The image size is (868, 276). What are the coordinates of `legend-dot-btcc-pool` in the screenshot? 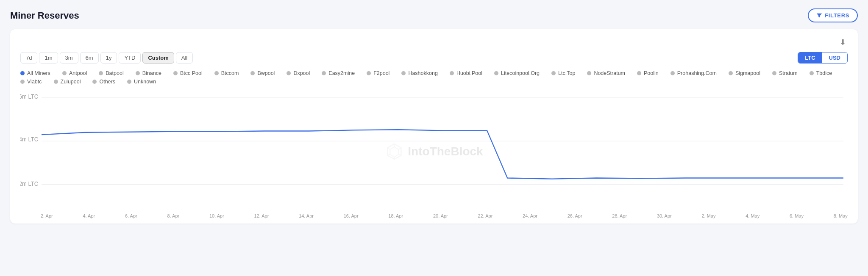 It's located at (175, 73).